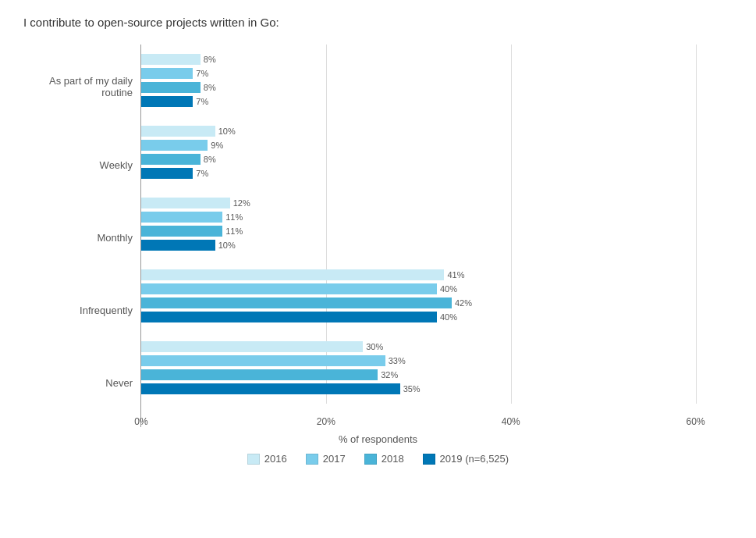 The width and height of the screenshot is (756, 538). I want to click on bar-value-label: 32%, so click(389, 375).